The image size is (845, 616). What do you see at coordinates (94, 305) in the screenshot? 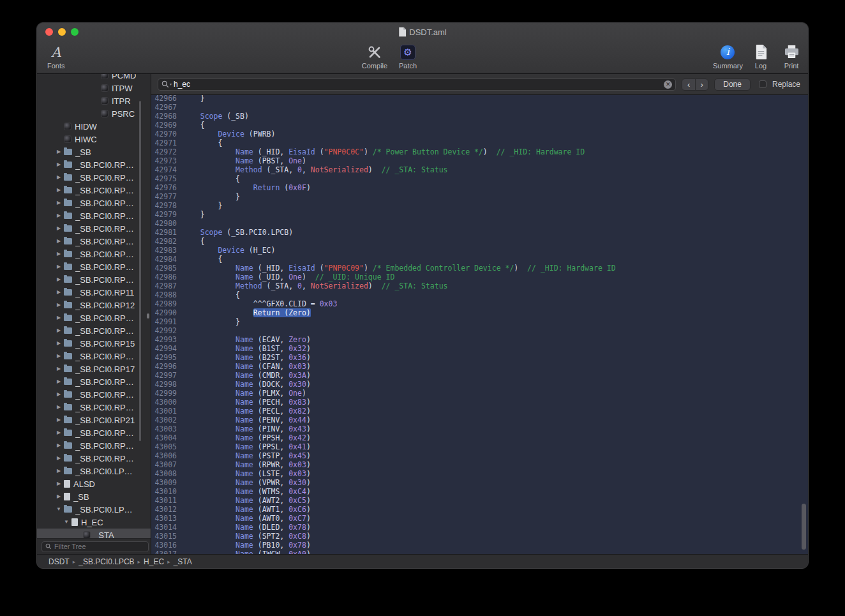
I see `sidebar-item-_sb-pci0-rp12: ▶_SB.PCI0.RP12` at bounding box center [94, 305].